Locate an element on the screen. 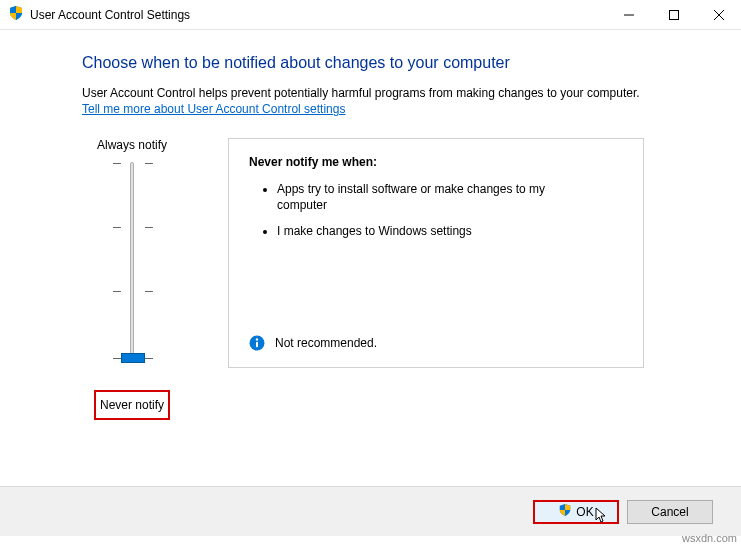 The width and height of the screenshot is (741, 546). cancel-button-label: Cancel is located at coordinates (670, 512).